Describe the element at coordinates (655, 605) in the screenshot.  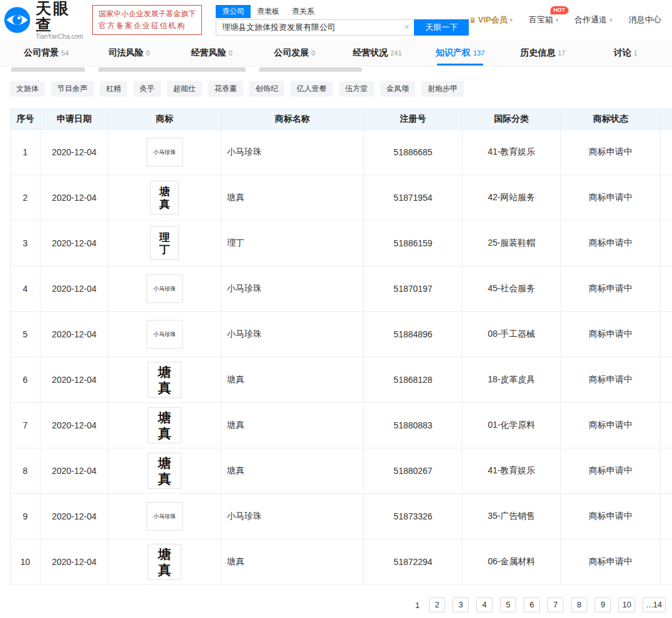
I see `pagination-page-last-14: ...14` at that location.